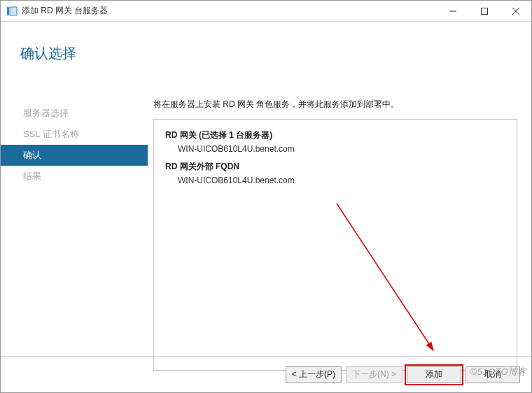 This screenshot has width=532, height=393. I want to click on section-value-gateway: WIN-UICOB610L4U.benet.com, so click(342, 149).